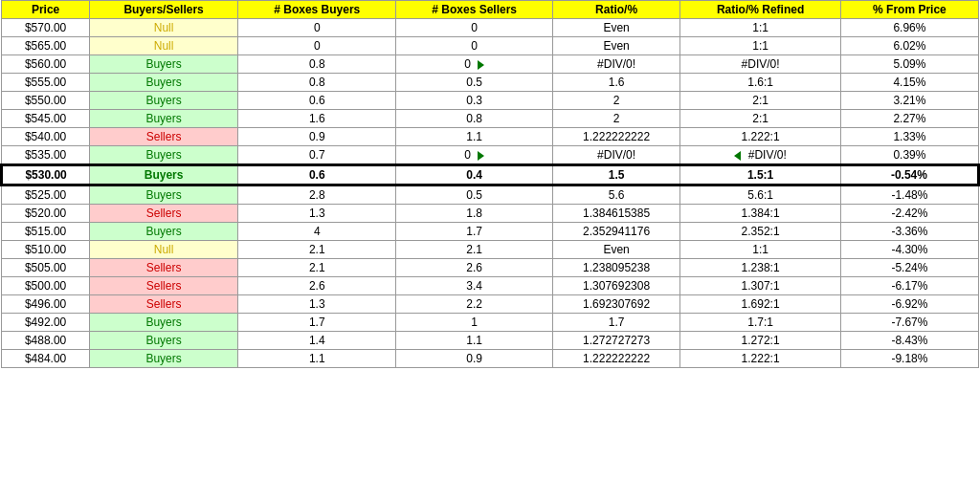 Image resolution: width=980 pixels, height=501 pixels. I want to click on cell-ratio-refined: 1.7:1, so click(761, 323).